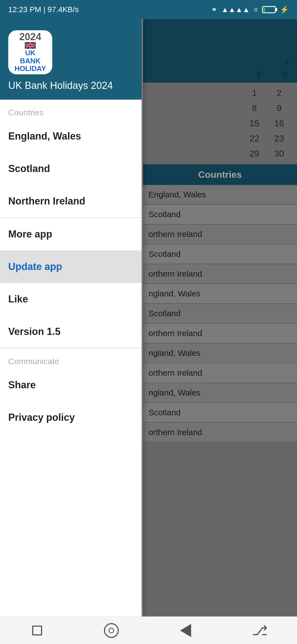 The width and height of the screenshot is (297, 644). What do you see at coordinates (42, 417) in the screenshot?
I see `drawer-item-privacy-policy-text: Privacy policy` at bounding box center [42, 417].